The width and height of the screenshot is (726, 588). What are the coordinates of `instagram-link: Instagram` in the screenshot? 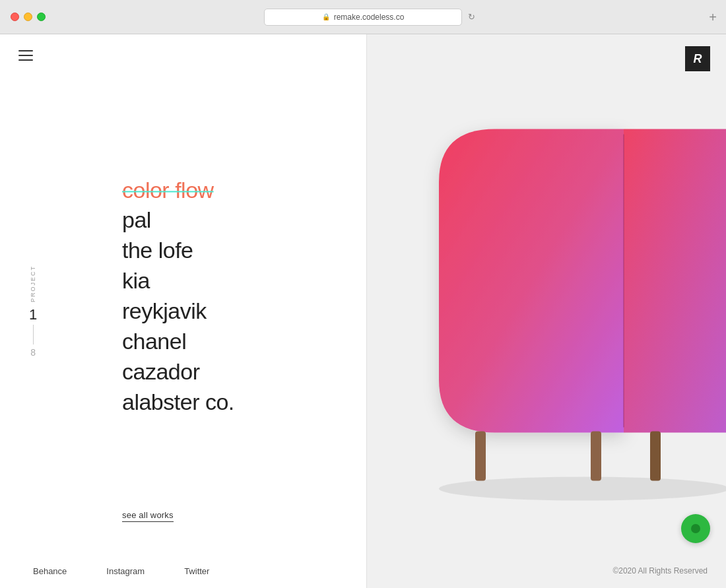 It's located at (125, 572).